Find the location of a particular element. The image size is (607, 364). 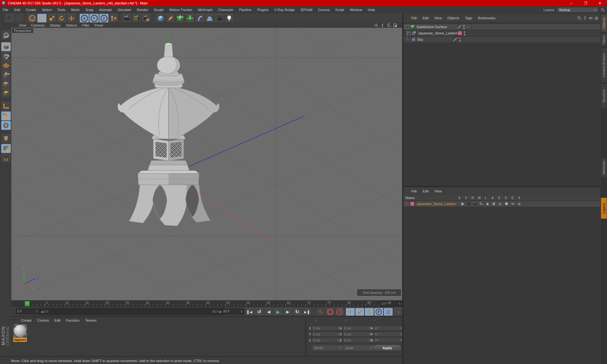

undo-button: ↶ is located at coordinates (9, 18).